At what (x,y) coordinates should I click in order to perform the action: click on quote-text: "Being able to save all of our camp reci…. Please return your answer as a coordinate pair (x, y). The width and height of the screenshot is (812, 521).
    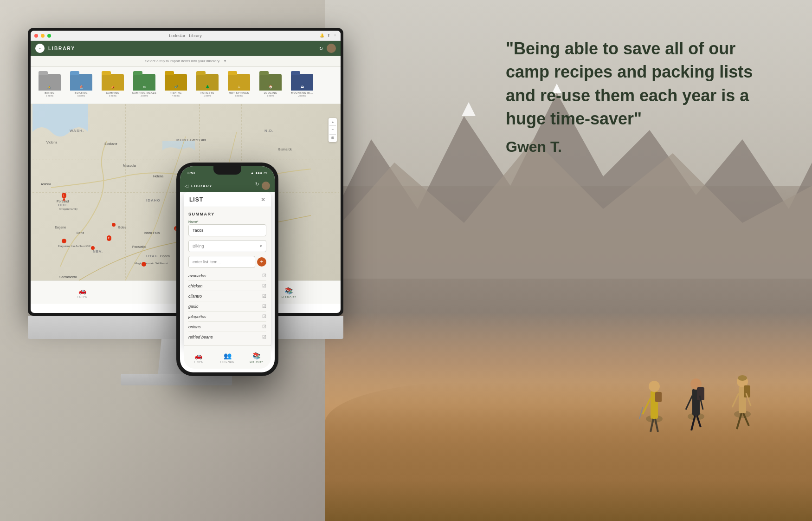
    Looking at the image, I should click on (640, 84).